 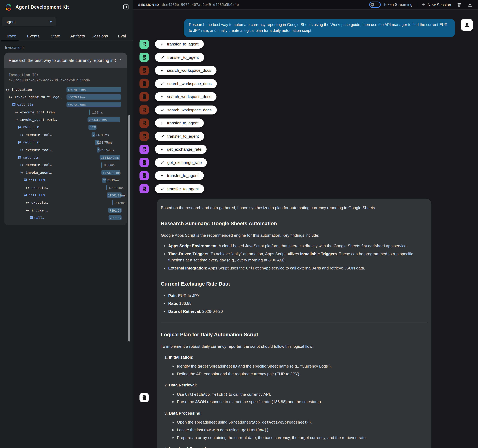 I want to click on trace-row: ↦invocation45078.09ms, so click(x=65, y=90).